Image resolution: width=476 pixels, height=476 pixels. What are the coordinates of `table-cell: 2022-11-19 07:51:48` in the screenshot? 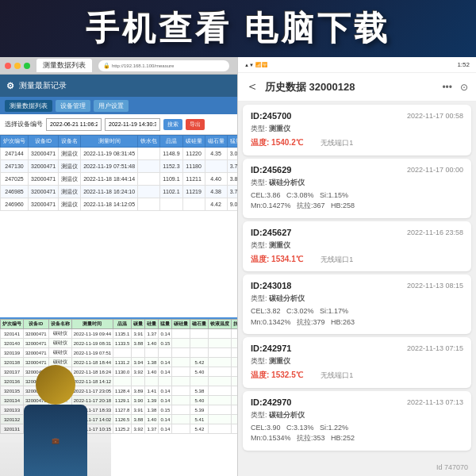 It's located at (109, 167).